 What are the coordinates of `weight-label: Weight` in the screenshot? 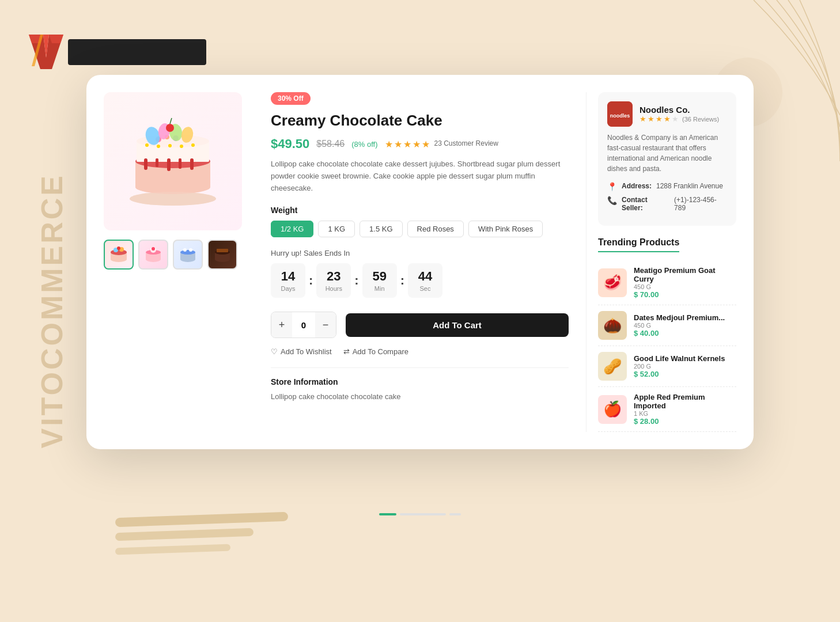 It's located at (419, 210).